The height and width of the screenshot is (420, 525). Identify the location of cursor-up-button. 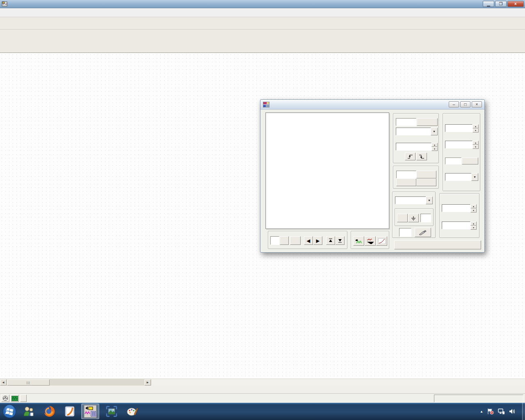
(331, 240).